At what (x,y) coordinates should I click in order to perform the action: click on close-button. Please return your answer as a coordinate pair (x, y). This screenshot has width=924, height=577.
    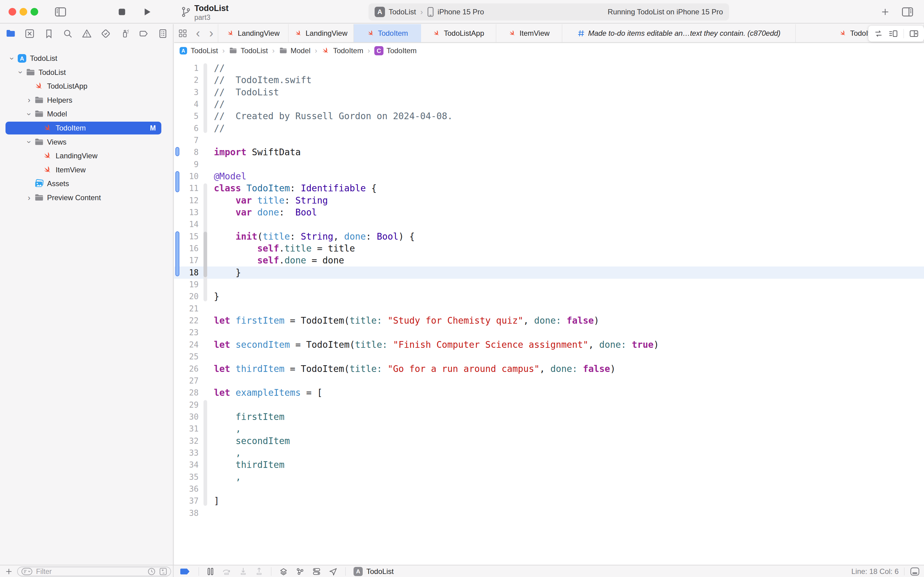
    Looking at the image, I should click on (12, 12).